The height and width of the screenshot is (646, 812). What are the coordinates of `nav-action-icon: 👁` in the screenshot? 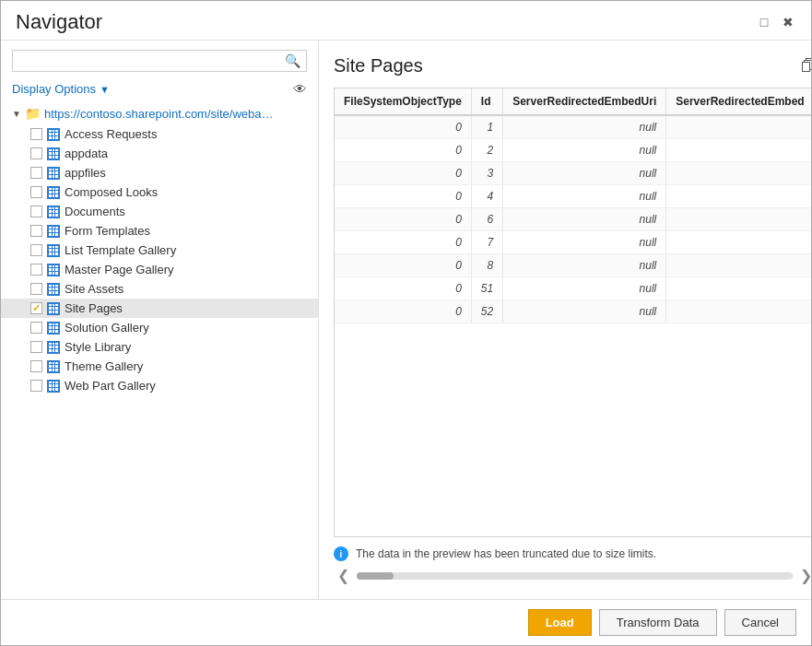 It's located at (300, 88).